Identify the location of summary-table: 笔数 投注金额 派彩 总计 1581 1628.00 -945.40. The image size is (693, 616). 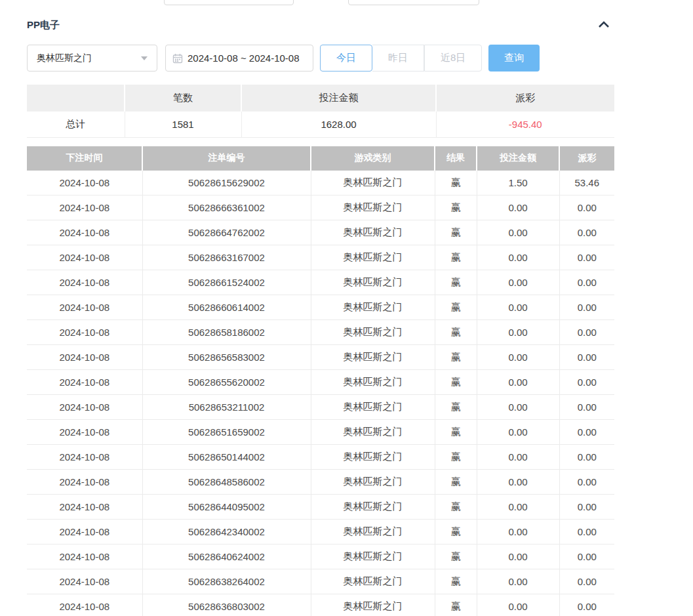
(321, 112).